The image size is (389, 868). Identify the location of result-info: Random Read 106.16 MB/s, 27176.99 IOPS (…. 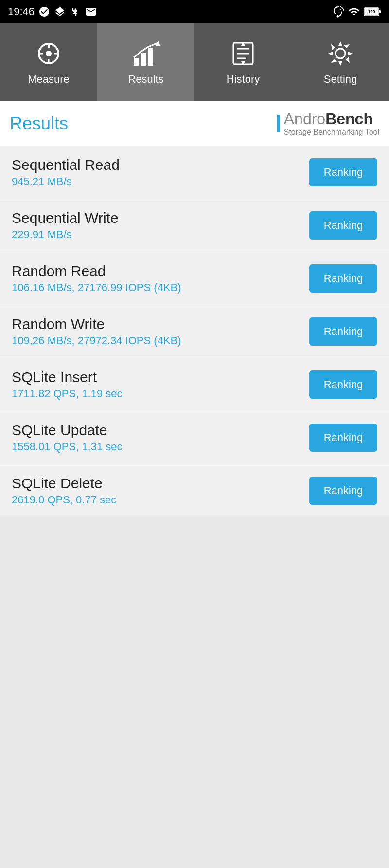
(96, 278).